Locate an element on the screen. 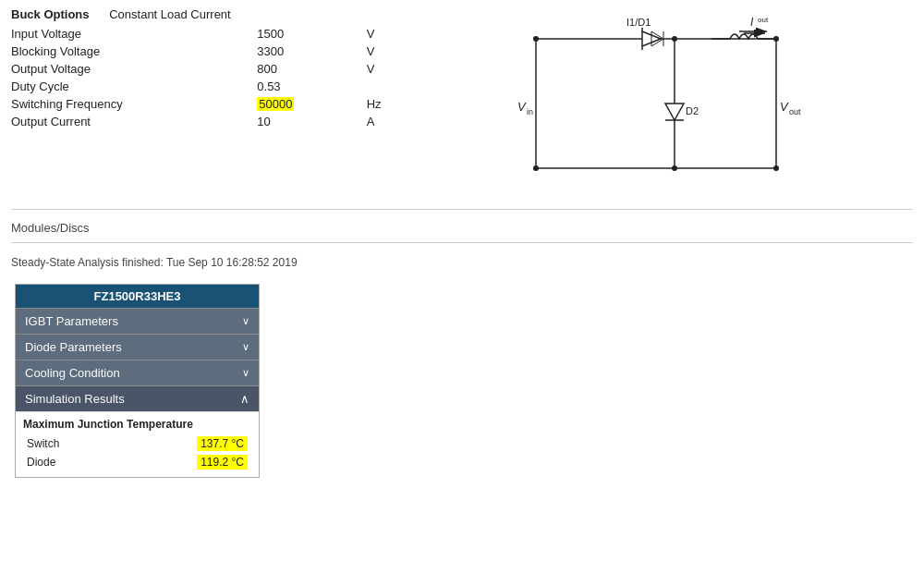 Image resolution: width=924 pixels, height=586 pixels. param-value: 10 is located at coordinates (311, 122).